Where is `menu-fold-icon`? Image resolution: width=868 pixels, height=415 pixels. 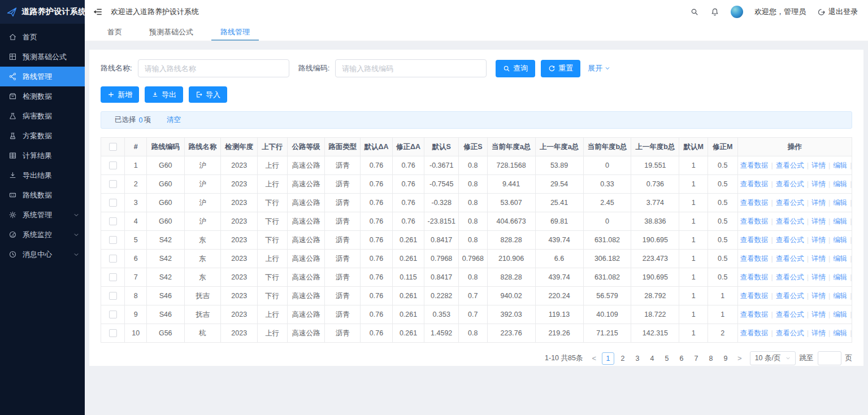 menu-fold-icon is located at coordinates (98, 12).